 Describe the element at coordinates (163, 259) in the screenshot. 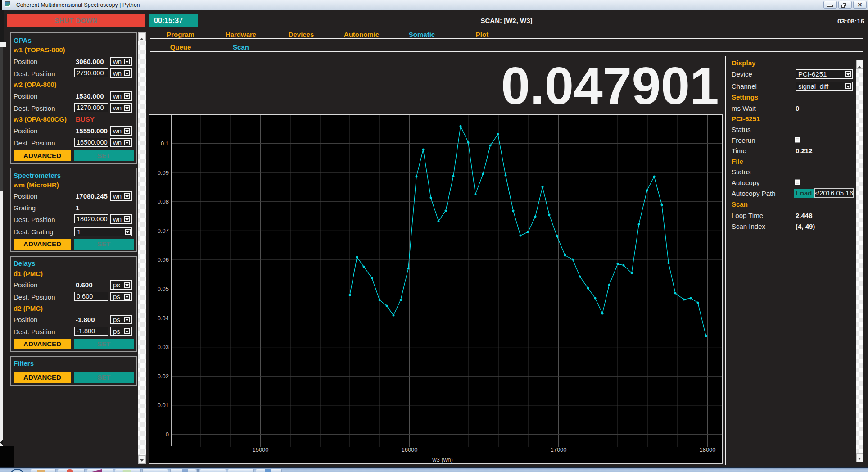

I see `svg-text: 0.06` at that location.